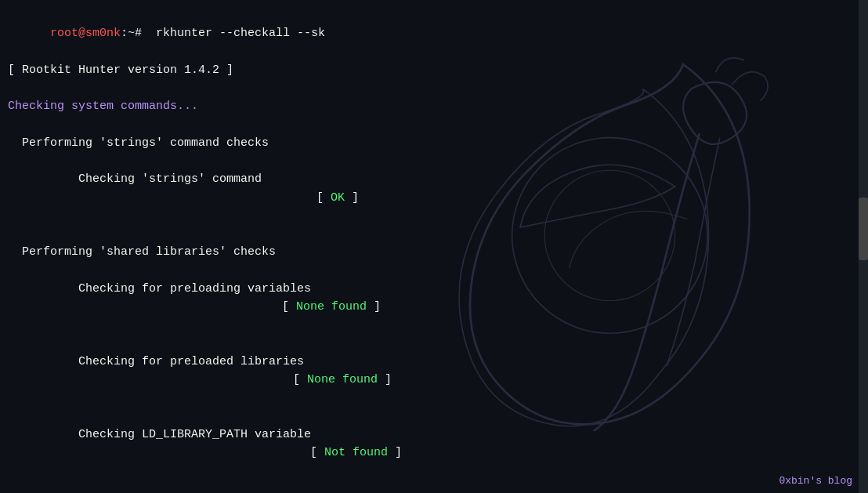 Image resolution: width=868 pixels, height=493 pixels. What do you see at coordinates (434, 188) in the screenshot?
I see `strings-cmd-line: Checking 'strings' command [ OK ]` at bounding box center [434, 188].